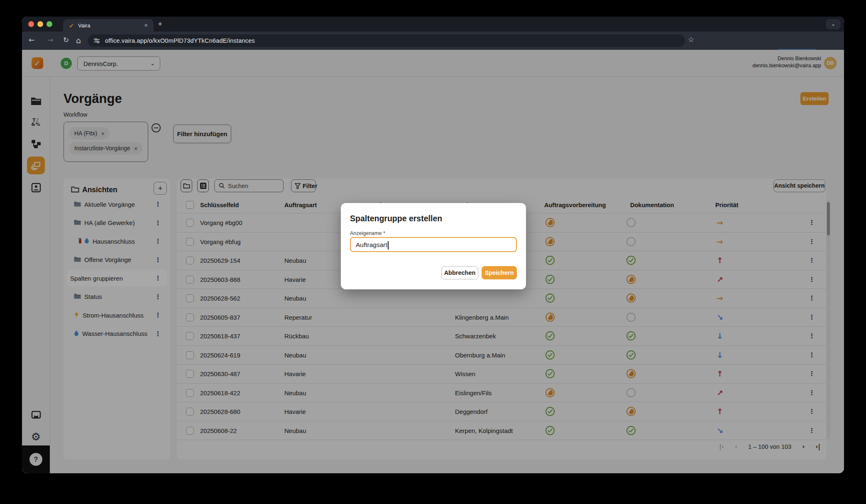 The image size is (866, 504). What do you see at coordinates (49, 24) in the screenshot?
I see `maximize-window-button` at bounding box center [49, 24].